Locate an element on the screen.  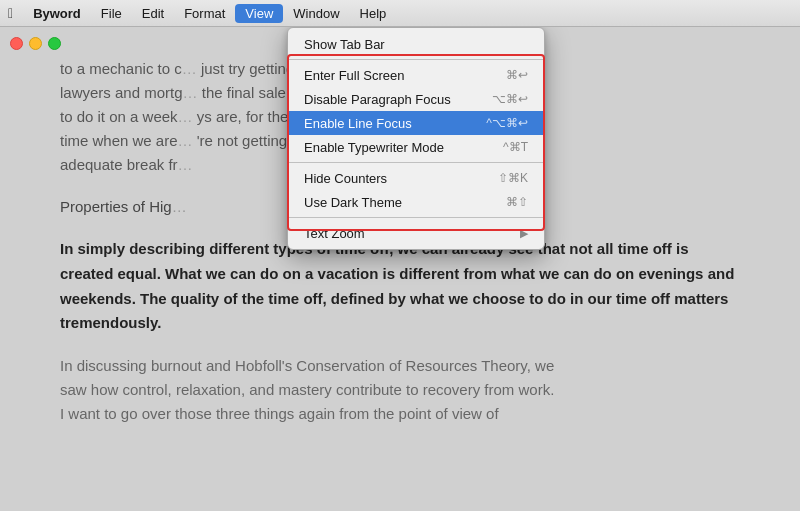
menu-file: File is located at coordinates (112, 14).